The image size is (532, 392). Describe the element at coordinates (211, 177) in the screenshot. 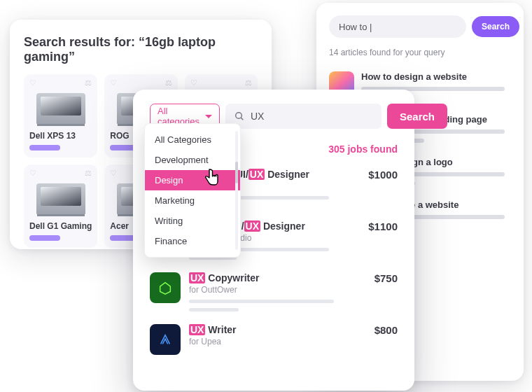

I see `pointer-cursor-icon` at that location.